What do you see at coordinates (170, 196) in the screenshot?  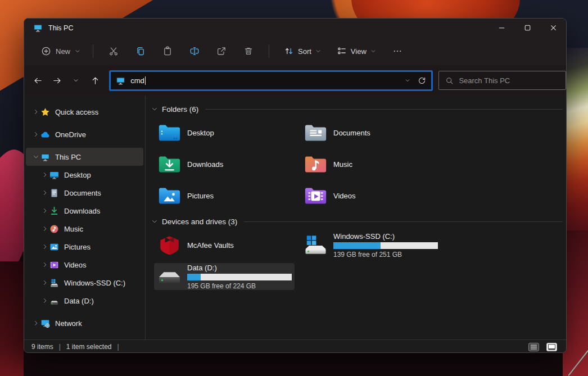 I see `pictures-icon` at bounding box center [170, 196].